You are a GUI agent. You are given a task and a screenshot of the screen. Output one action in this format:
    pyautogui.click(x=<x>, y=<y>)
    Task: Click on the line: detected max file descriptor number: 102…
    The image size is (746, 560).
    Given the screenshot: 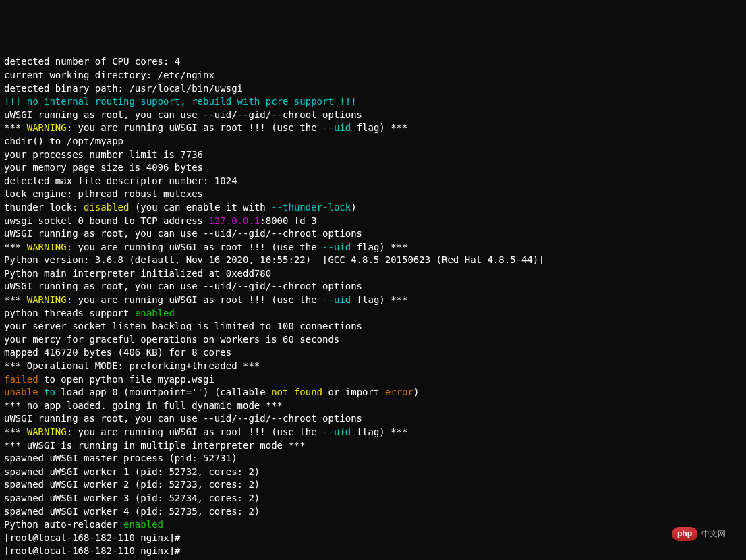 What is the action you would take?
    pyautogui.click(x=121, y=181)
    